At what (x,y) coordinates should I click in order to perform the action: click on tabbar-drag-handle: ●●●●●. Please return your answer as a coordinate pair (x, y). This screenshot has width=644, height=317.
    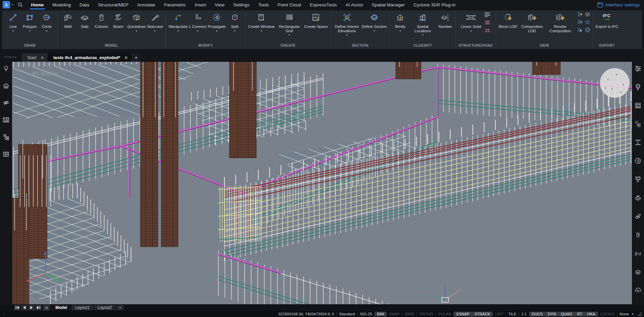
    Looking at the image, I should click on (11, 57).